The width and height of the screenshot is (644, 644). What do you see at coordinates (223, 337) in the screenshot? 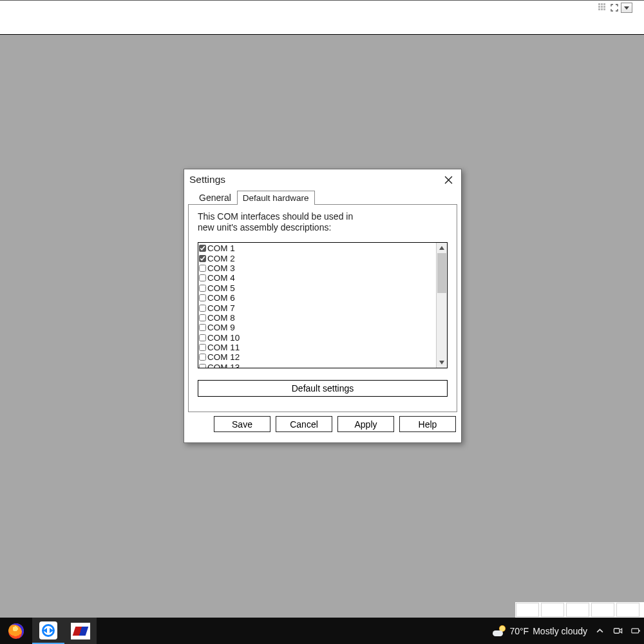
I see `com-label: COM 10` at bounding box center [223, 337].